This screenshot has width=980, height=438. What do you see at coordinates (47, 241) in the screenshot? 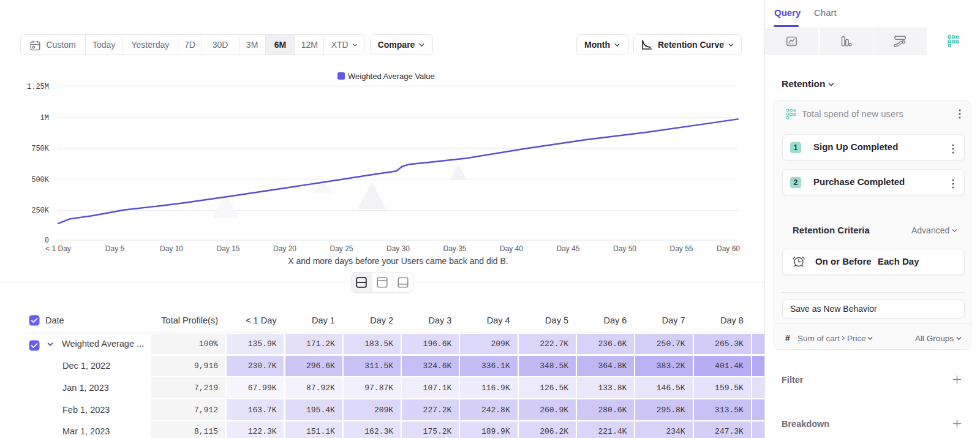
I see `svg-text: 0` at bounding box center [47, 241].